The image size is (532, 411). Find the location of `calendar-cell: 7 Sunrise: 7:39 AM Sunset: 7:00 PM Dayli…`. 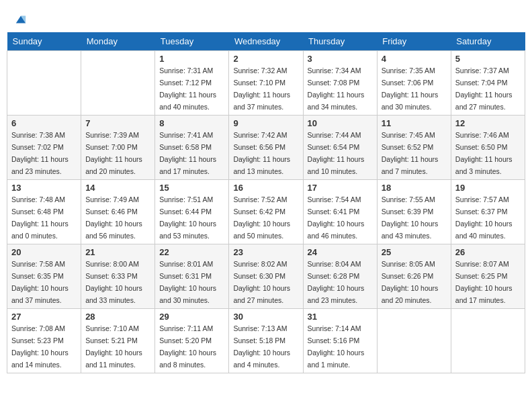

calendar-cell: 7 Sunrise: 7:39 AM Sunset: 7:00 PM Dayli… is located at coordinates (118, 148).